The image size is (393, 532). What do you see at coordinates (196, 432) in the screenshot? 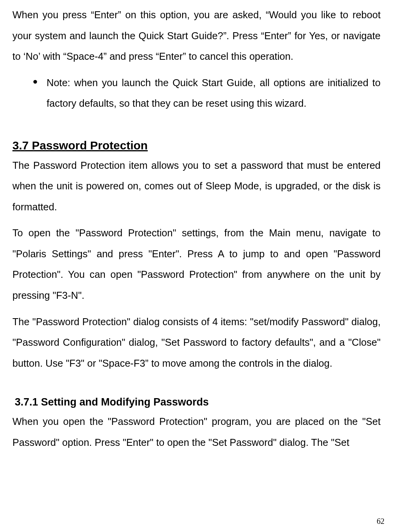
I see `paragraph-sub1: When you open the "Password Protection" …` at bounding box center [196, 432].